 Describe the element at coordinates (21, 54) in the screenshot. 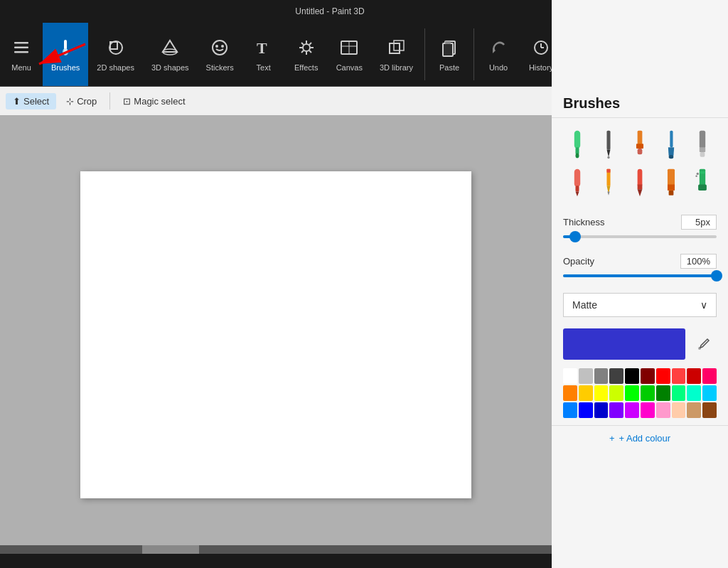

I see `toolbar-menu: Menu` at that location.